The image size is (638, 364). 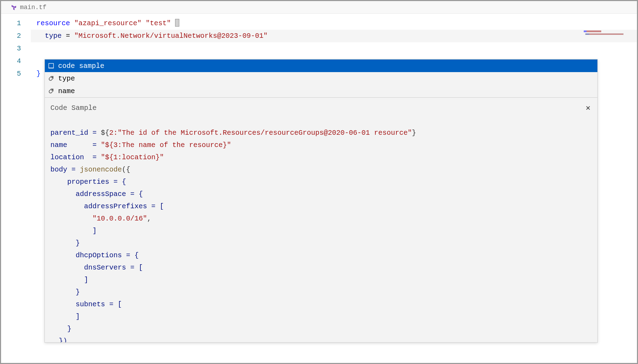 I want to click on line-number: 2, so click(x=11, y=36).